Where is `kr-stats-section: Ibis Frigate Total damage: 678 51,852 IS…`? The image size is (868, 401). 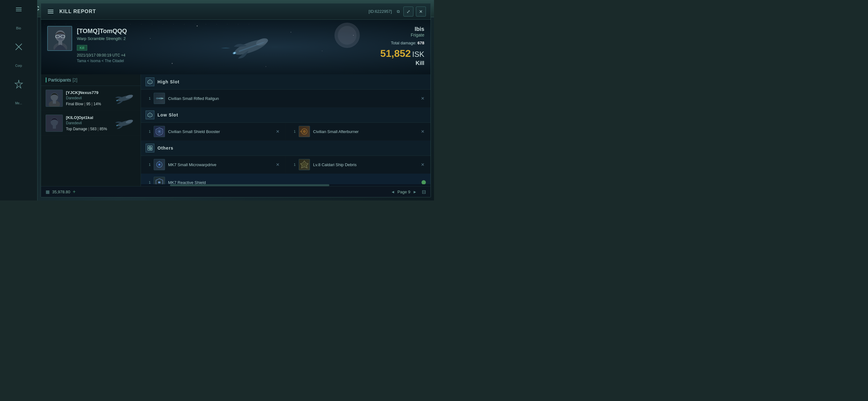
kr-stats-section: Ibis Frigate Total damage: 678 51,852 IS… is located at coordinates (399, 47).